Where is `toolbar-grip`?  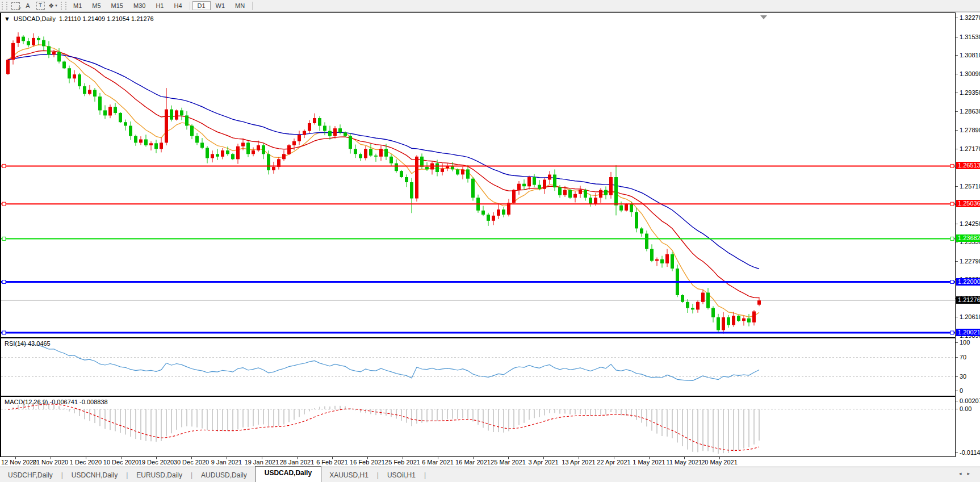 toolbar-grip is located at coordinates (5, 6).